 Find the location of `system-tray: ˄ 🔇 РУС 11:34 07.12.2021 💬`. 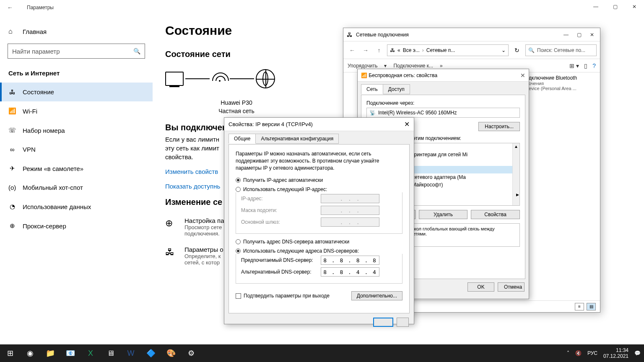

system-tray: ˄ 🔇 РУС 11:34 07.12.2021 💬 is located at coordinates (605, 354).